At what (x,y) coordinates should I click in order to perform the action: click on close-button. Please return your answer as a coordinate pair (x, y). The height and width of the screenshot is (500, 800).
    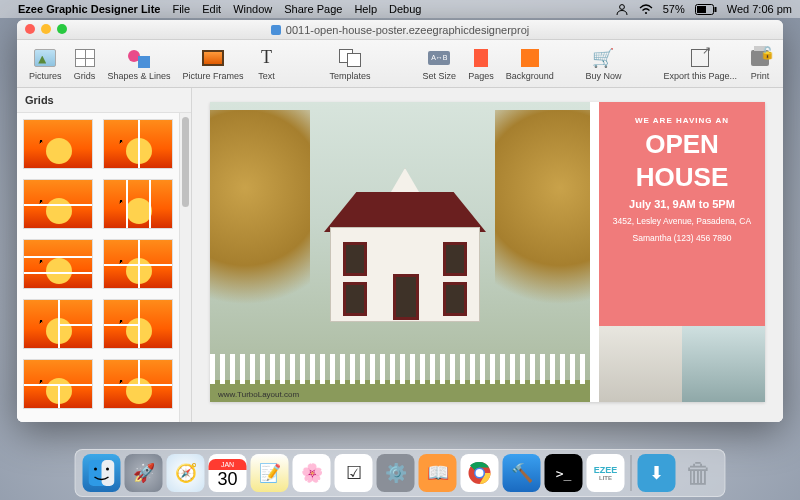
    Looking at the image, I should click on (30, 29).